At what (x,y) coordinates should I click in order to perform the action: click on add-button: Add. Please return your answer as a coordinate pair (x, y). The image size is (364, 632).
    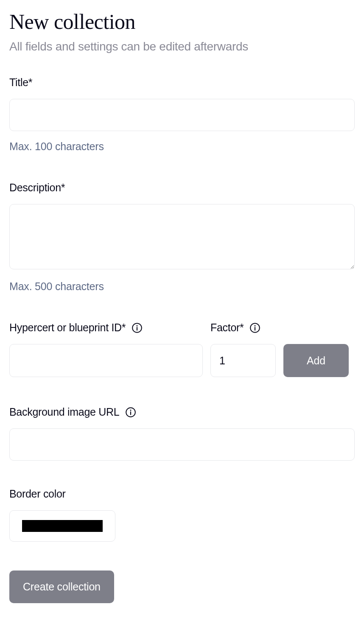
    Looking at the image, I should click on (316, 361).